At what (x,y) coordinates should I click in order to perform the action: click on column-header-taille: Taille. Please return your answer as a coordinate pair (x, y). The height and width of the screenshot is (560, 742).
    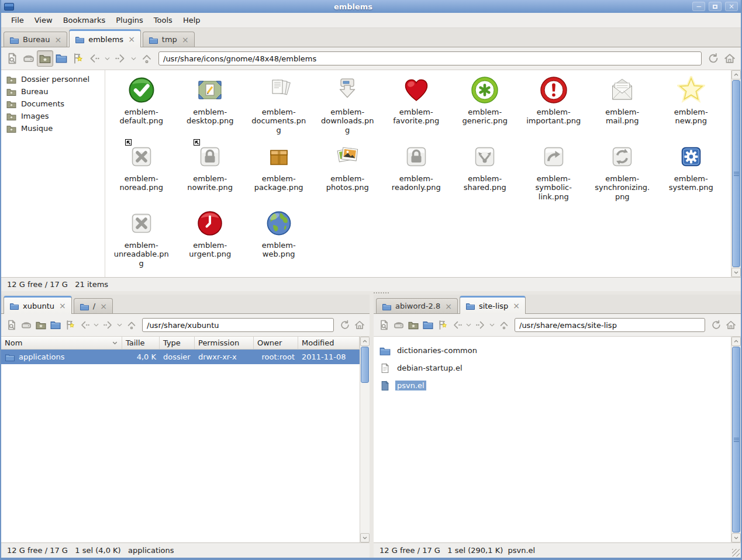
    Looking at the image, I should click on (141, 343).